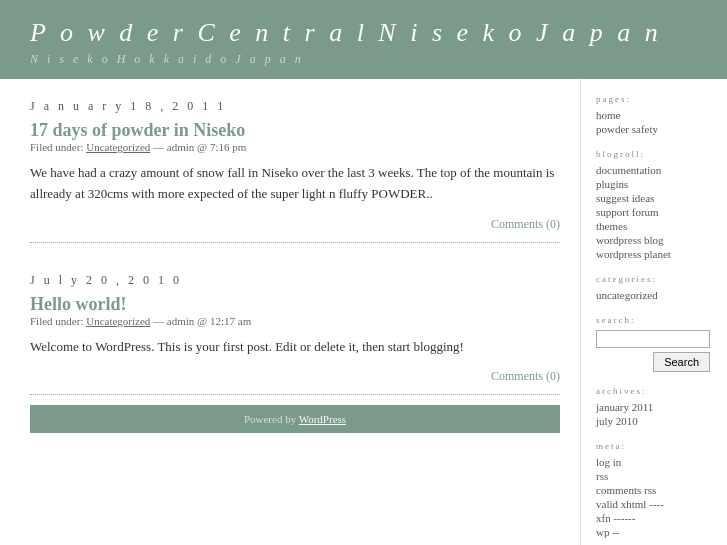  I want to click on site-header: P o w d e r C e n t r a l N i s e k o J …, so click(364, 40).